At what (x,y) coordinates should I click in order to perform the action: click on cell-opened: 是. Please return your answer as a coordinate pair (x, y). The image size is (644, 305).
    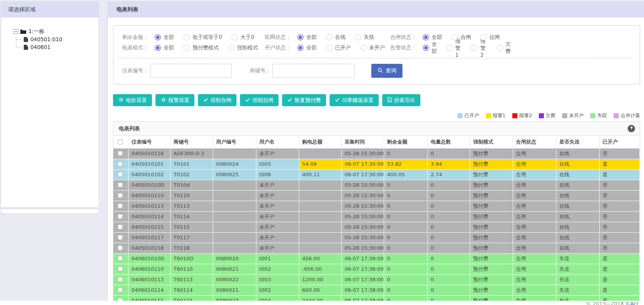
    Looking at the image, I should click on (619, 290).